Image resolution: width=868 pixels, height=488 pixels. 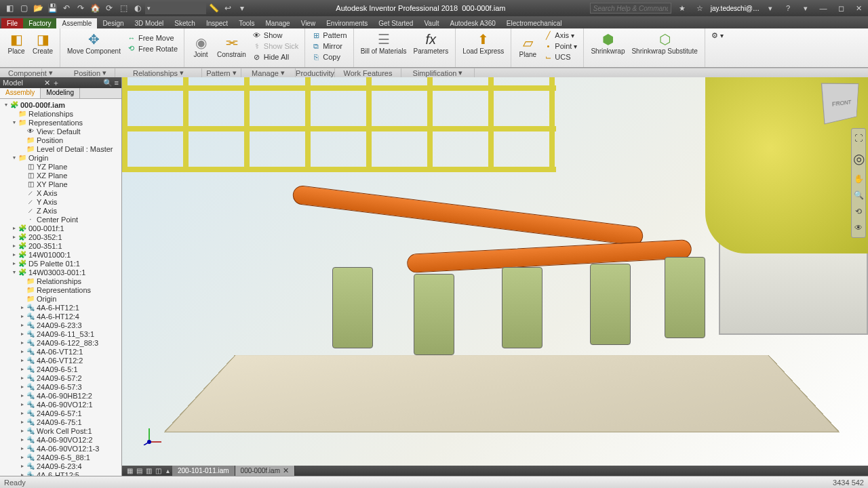 What do you see at coordinates (247, 23) in the screenshot?
I see `tab-tools: Tools` at bounding box center [247, 23].